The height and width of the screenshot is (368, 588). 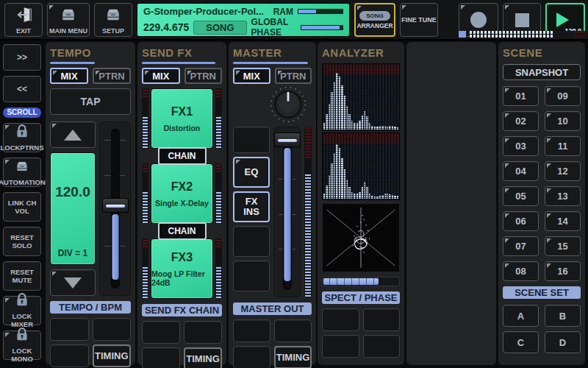 I want to click on setup-button: SETUP, so click(x=113, y=20).